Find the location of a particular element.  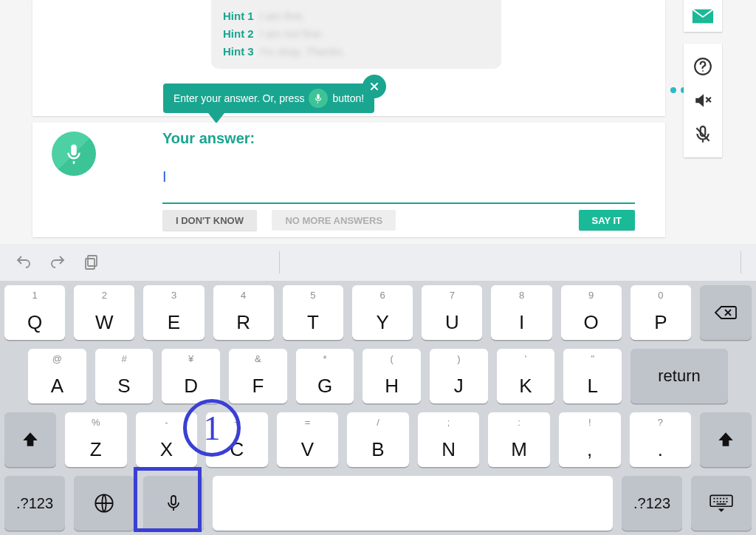

key-secondary: ! is located at coordinates (590, 423).